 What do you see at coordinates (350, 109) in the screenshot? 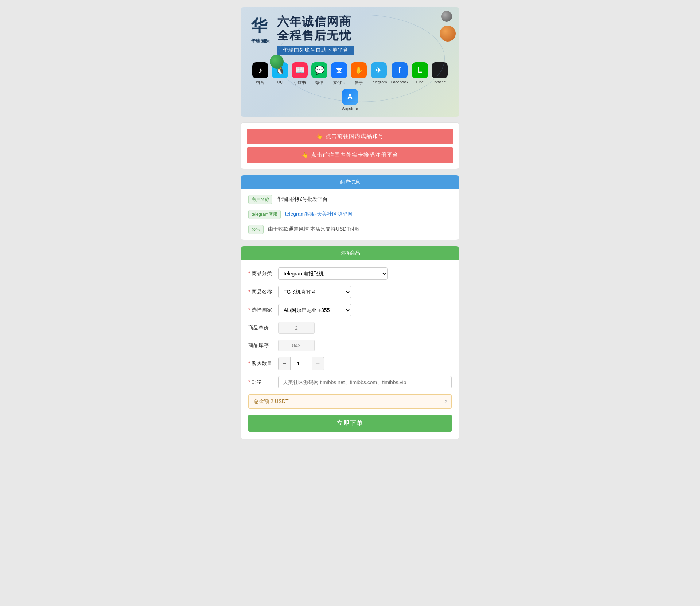
I see `appstore-label: Appstore` at bounding box center [350, 109].